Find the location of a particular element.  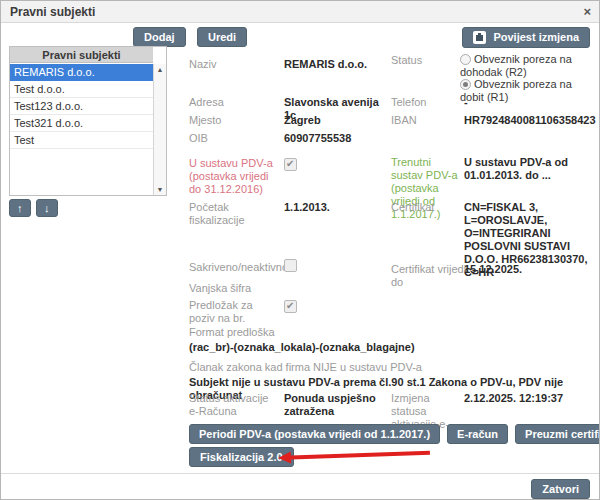

iban-value: HR7924840081106358423 is located at coordinates (532, 120).